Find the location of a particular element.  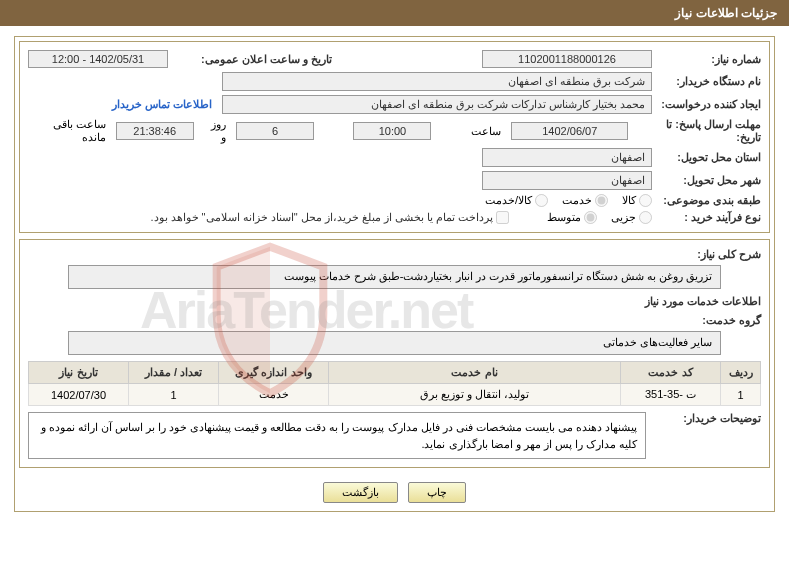

col-unit: واحد اندازه گیری is located at coordinates (274, 373).